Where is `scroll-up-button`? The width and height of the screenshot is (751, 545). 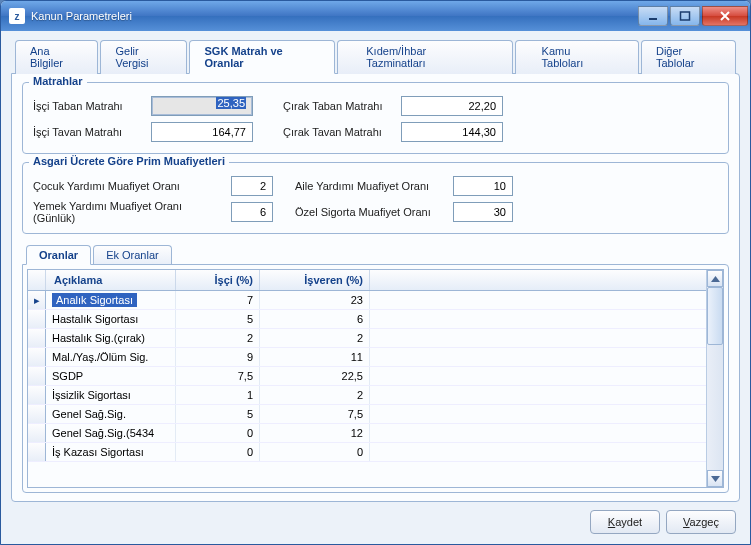
scroll-up-button is located at coordinates (715, 278).